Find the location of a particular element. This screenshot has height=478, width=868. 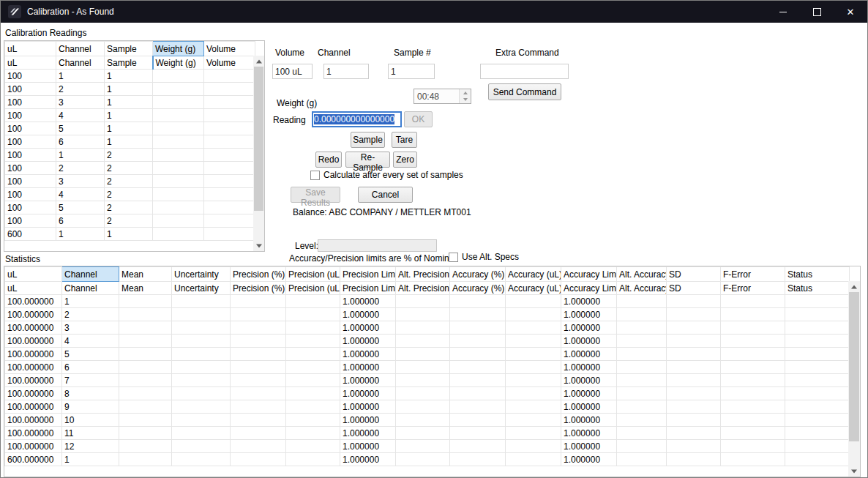

table-row: 100.000000101.0000001.000000 is located at coordinates (427, 420).